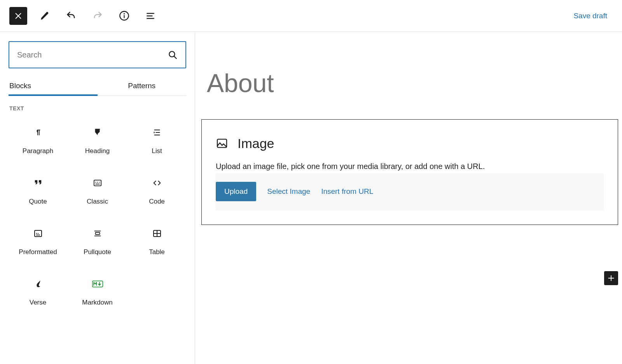 The width and height of the screenshot is (622, 364). What do you see at coordinates (97, 86) in the screenshot?
I see `inserter-tabs: Blocks Patterns` at bounding box center [97, 86].